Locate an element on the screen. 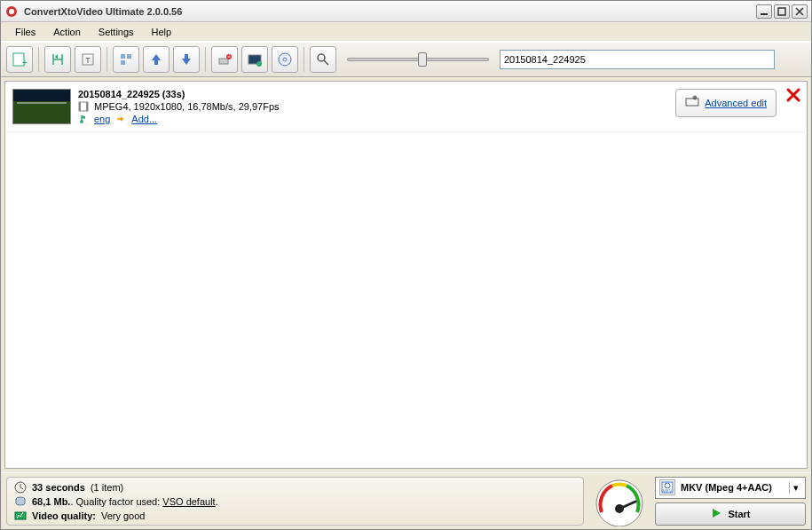 Image resolution: width=812 pixels, height=530 pixels. remove-item-button is located at coordinates (793, 98).